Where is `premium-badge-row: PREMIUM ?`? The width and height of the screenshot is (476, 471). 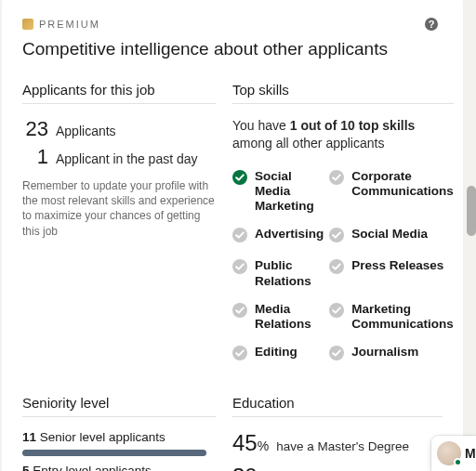 premium-badge-row: PREMIUM ? is located at coordinates (232, 24).